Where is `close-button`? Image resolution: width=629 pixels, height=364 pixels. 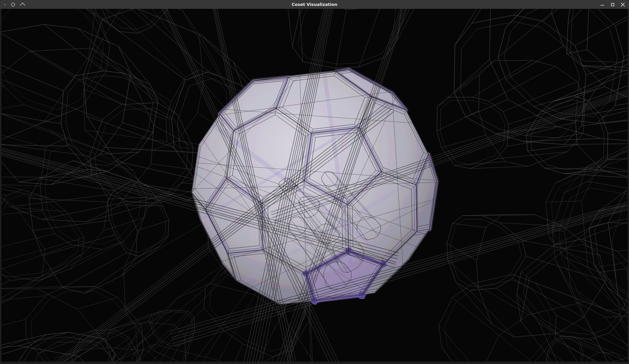 close-button is located at coordinates (622, 5).